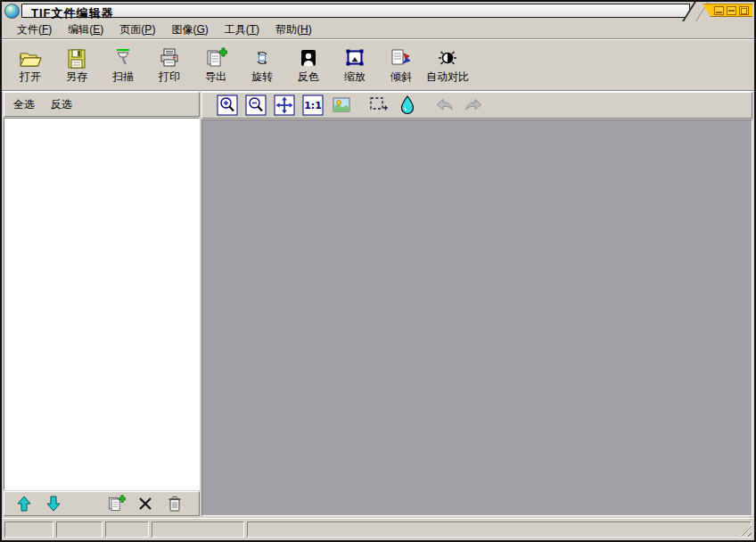 This screenshot has height=542, width=756. I want to click on print-button-label: 打印, so click(169, 77).